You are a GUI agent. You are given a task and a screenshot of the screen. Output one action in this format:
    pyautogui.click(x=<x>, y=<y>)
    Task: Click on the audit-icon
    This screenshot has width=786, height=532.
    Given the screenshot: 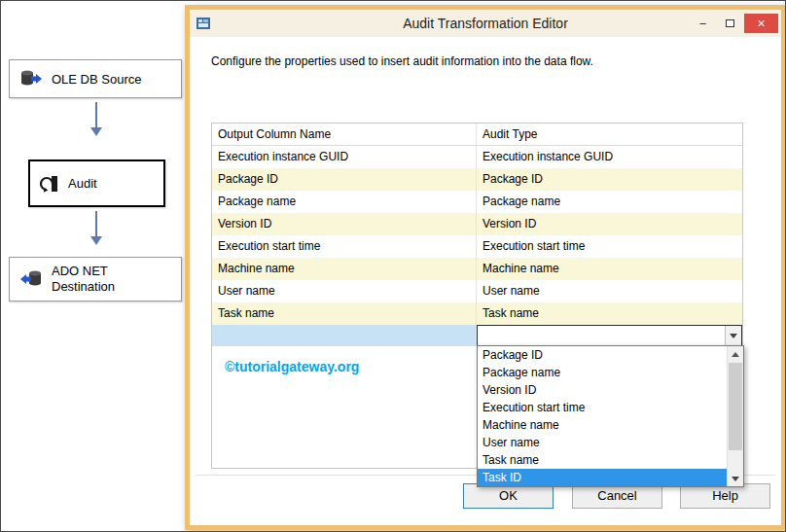 What is the action you would take?
    pyautogui.click(x=50, y=184)
    